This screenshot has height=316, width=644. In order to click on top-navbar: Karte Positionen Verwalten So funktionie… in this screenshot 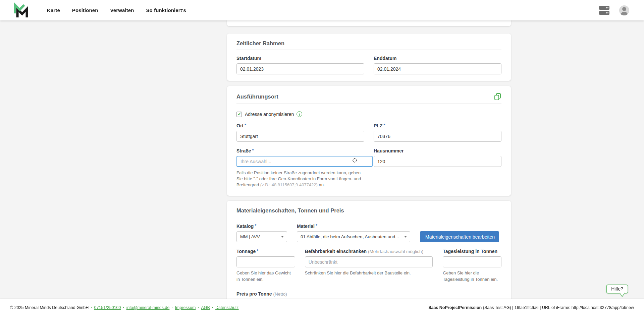, I will do `click(322, 10)`.